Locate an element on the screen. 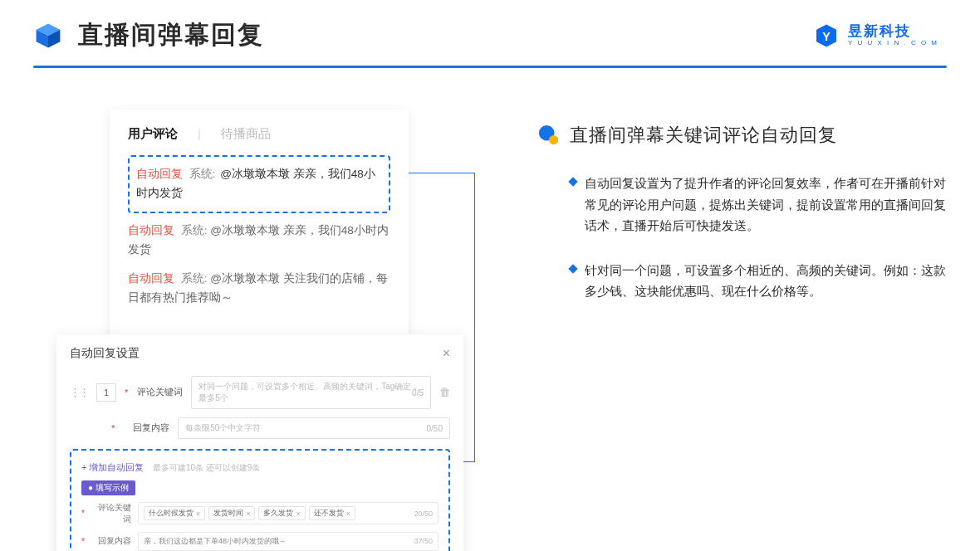 The width and height of the screenshot is (980, 551). keyword-label: 评论关键词 is located at coordinates (159, 392).